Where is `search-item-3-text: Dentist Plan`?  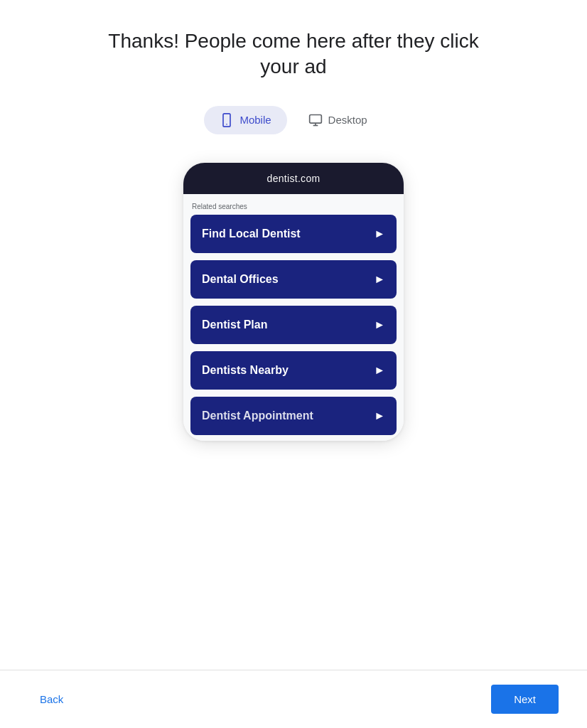 search-item-3-text: Dentist Plan is located at coordinates (235, 325).